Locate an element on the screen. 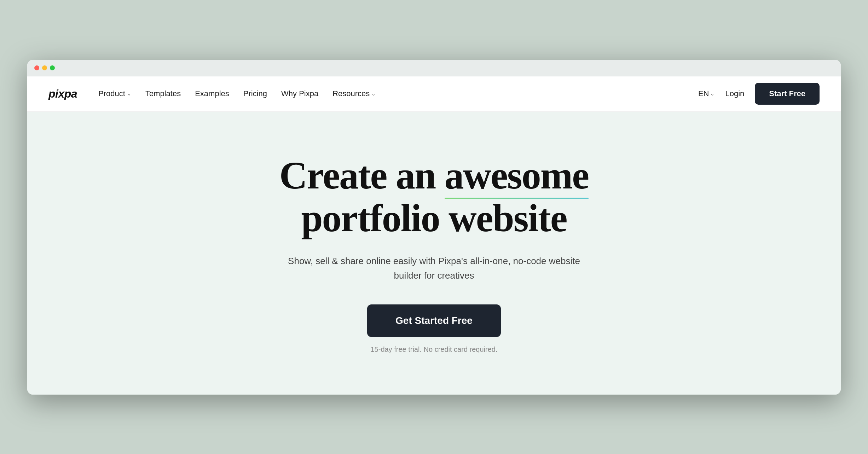 This screenshot has width=868, height=454. nav-resources: Resources ⌄ is located at coordinates (354, 94).